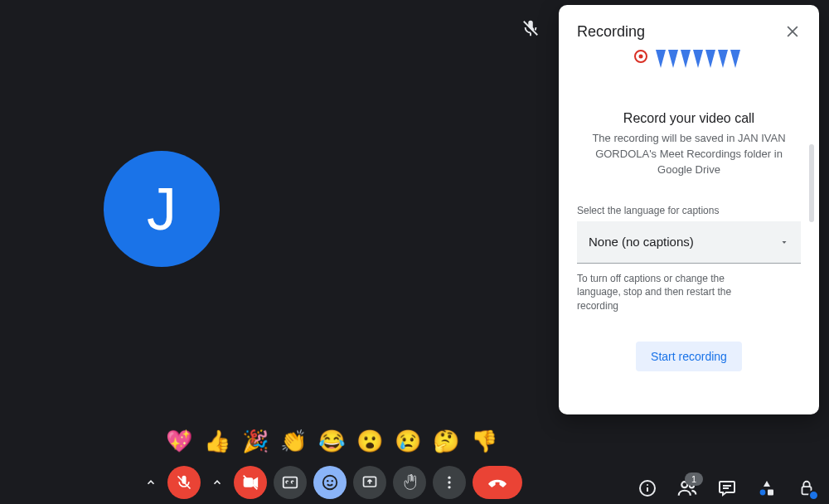  Describe the element at coordinates (727, 488) in the screenshot. I see `panel-controls: 1` at that location.